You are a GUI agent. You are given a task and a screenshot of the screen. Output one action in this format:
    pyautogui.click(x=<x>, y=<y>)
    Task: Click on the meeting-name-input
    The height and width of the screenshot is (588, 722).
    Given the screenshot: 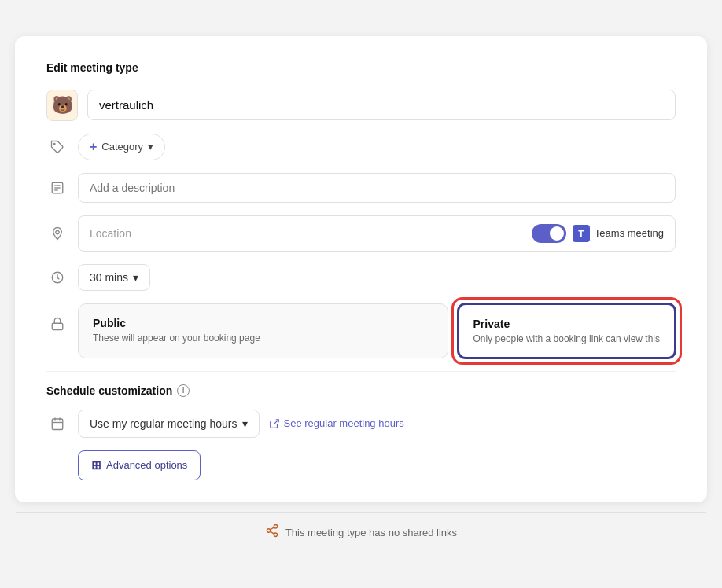 What is the action you would take?
    pyautogui.click(x=381, y=105)
    